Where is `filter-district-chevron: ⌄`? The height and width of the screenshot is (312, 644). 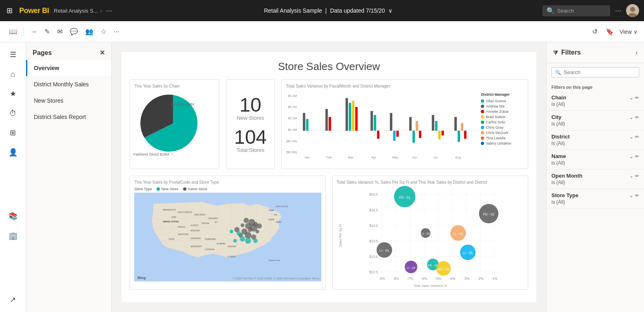
filter-district-chevron: ⌄ is located at coordinates (631, 137).